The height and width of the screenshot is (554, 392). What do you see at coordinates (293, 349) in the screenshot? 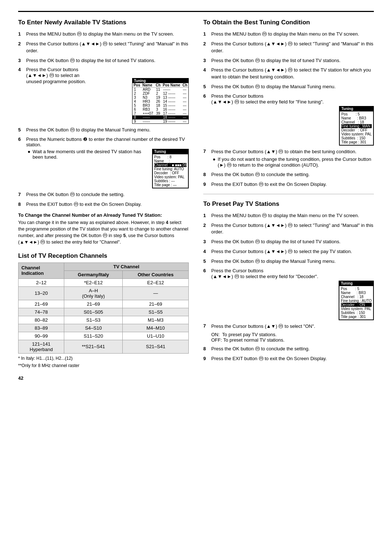
I see `step-pcontent-8: Press the OK button ⓜ to conclude the se…` at bounding box center [293, 349].